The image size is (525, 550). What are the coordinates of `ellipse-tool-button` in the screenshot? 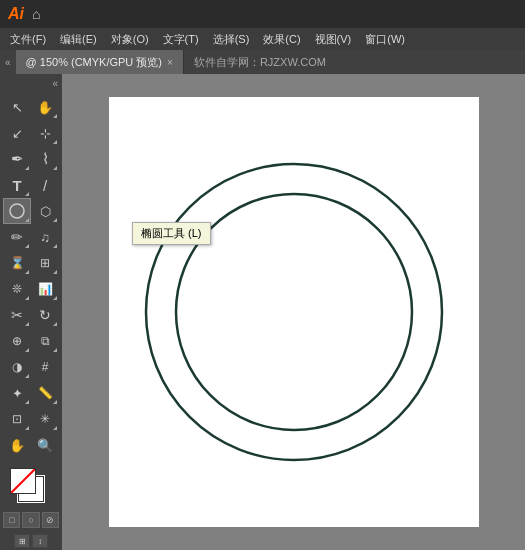 It's located at (17, 211).